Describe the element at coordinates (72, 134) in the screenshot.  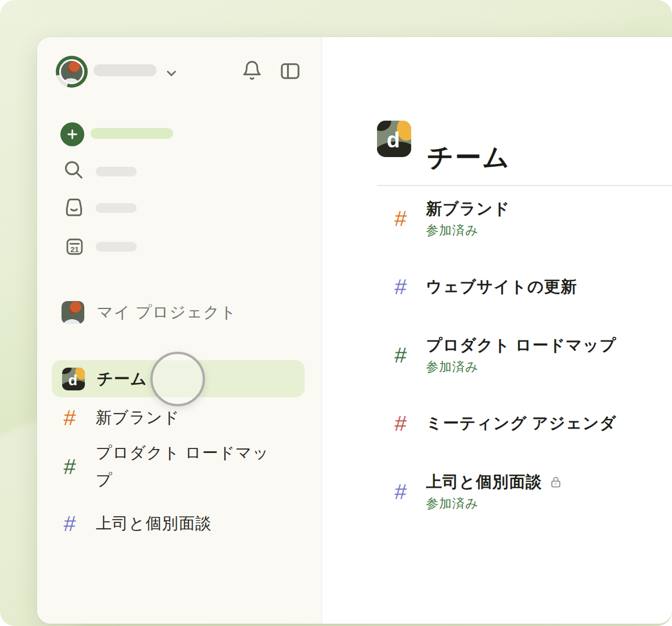
I see `add-button` at that location.